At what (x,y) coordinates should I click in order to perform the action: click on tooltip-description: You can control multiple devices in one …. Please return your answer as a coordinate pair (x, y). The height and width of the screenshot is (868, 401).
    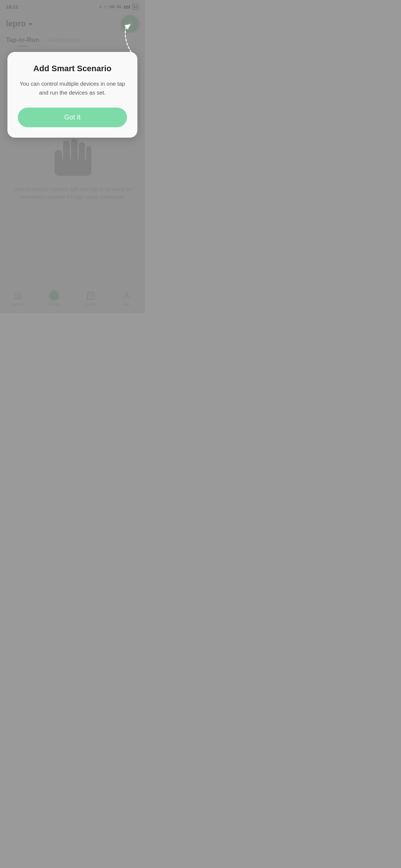
    Looking at the image, I should click on (72, 88).